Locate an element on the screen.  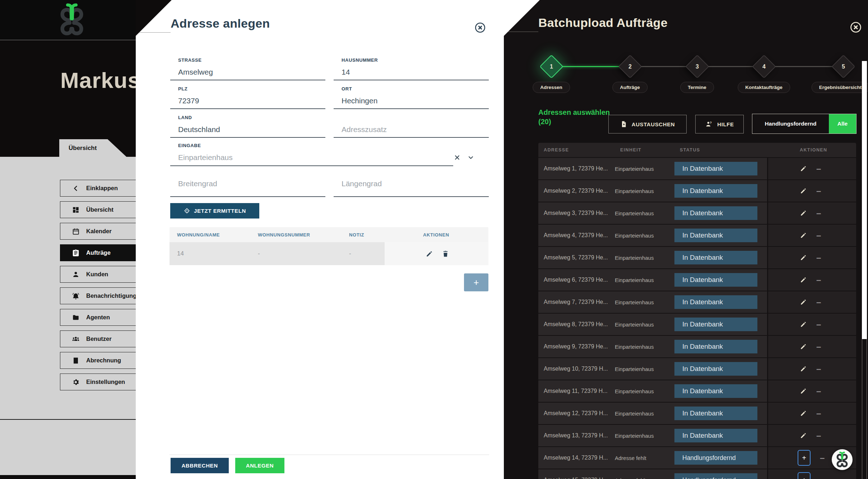
scrollbar-thumb is located at coordinates (864, 200).